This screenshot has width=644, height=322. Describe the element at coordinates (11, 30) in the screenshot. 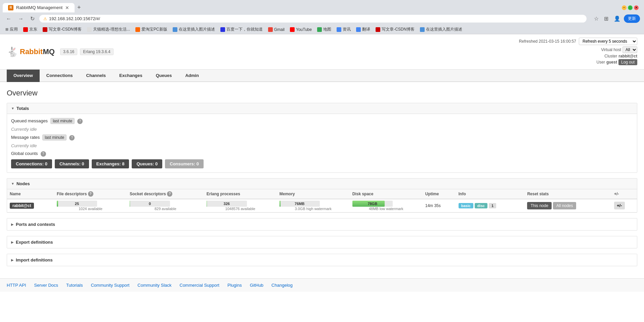

I see `bookmark-apps: ⊞ 应用` at that location.